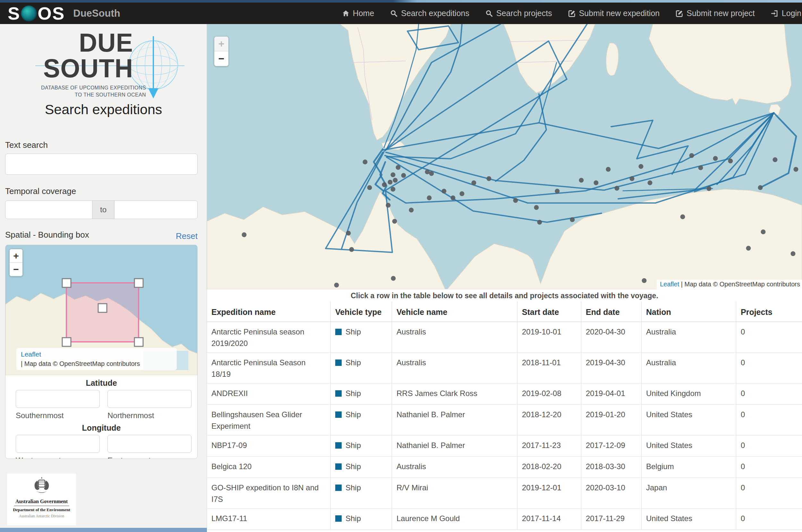 This screenshot has height=532, width=802. I want to click on nav-item-search-projects: Search projects, so click(519, 14).